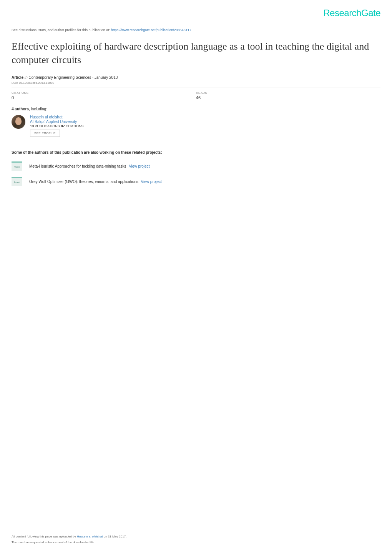  What do you see at coordinates (288, 95) in the screenshot?
I see `reads-block: READS 46` at bounding box center [288, 95].